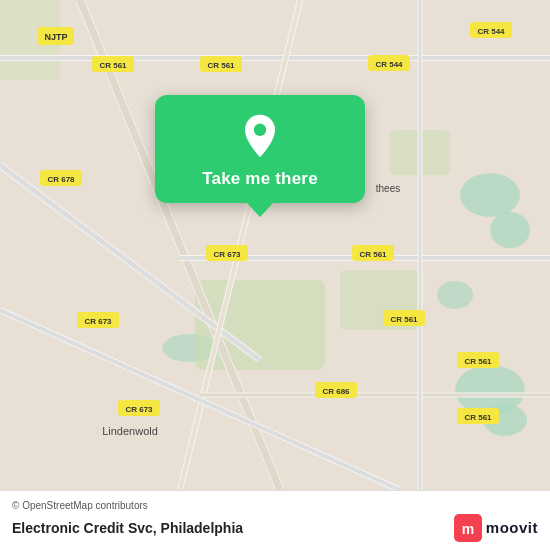 The width and height of the screenshot is (550, 550). Describe the element at coordinates (128, 528) in the screenshot. I see `place-name: Electronic Credit Svc, Philadelphia` at that location.